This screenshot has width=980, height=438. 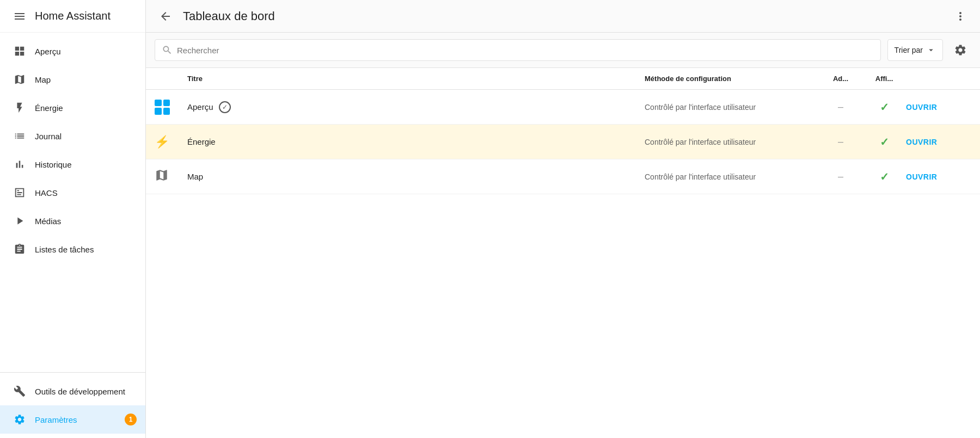 What do you see at coordinates (73, 164) in the screenshot?
I see `sidebar-item-historique: Historique` at bounding box center [73, 164].